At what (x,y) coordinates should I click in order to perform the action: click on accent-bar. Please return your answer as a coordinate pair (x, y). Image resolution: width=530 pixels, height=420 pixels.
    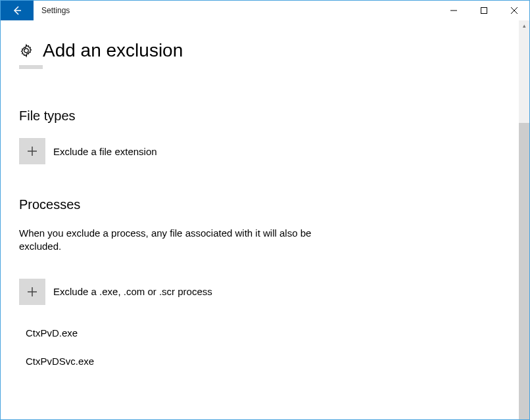
    Looking at the image, I should click on (31, 67).